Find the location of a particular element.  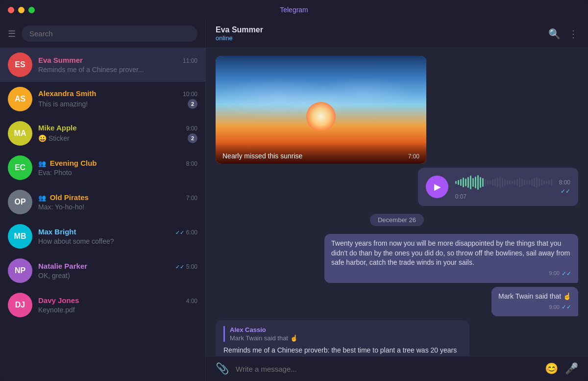

chat-item-alexandra-smith: ASAlexandra Smith10:00This is amazing!2 is located at coordinates (103, 99).